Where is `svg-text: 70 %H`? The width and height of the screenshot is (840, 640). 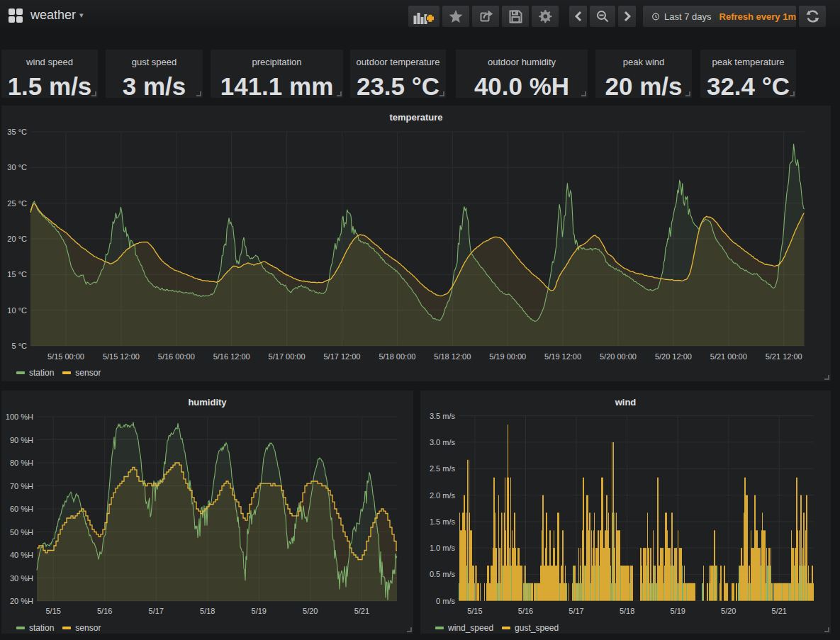 svg-text: 70 %H is located at coordinates (21, 486).